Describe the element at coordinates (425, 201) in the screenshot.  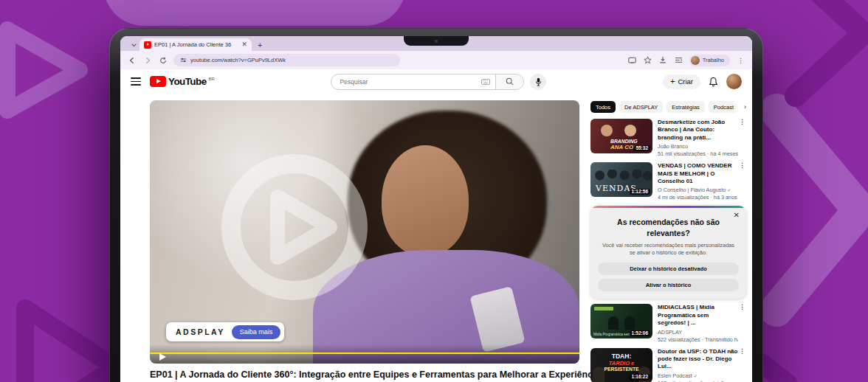
I see `scene-person-face` at that location.